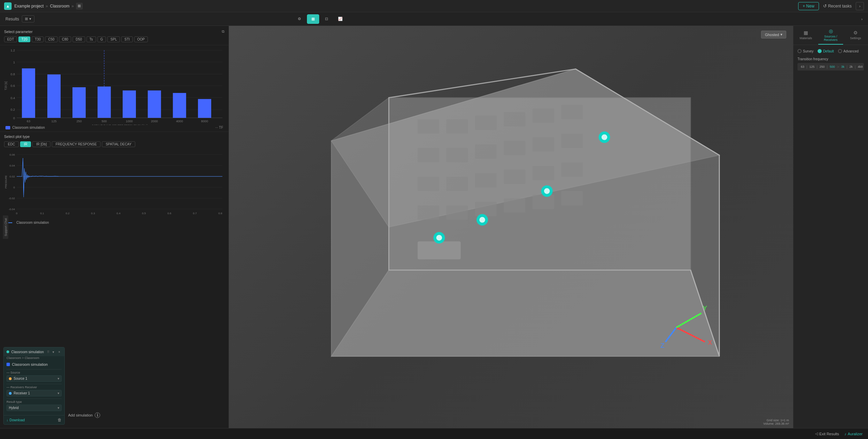  What do you see at coordinates (17, 213) in the screenshot?
I see `svg-text: 0` at bounding box center [17, 213].